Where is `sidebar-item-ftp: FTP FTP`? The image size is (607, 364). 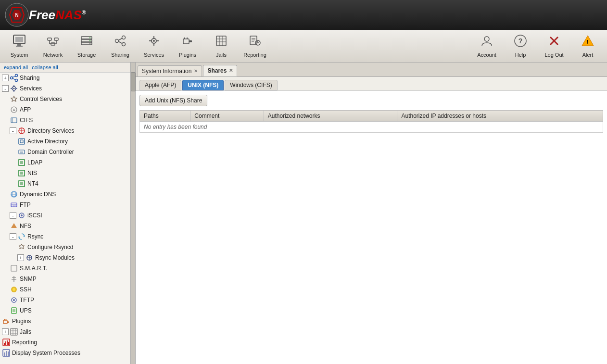
sidebar-item-ftp: FTP FTP is located at coordinates (65, 205).